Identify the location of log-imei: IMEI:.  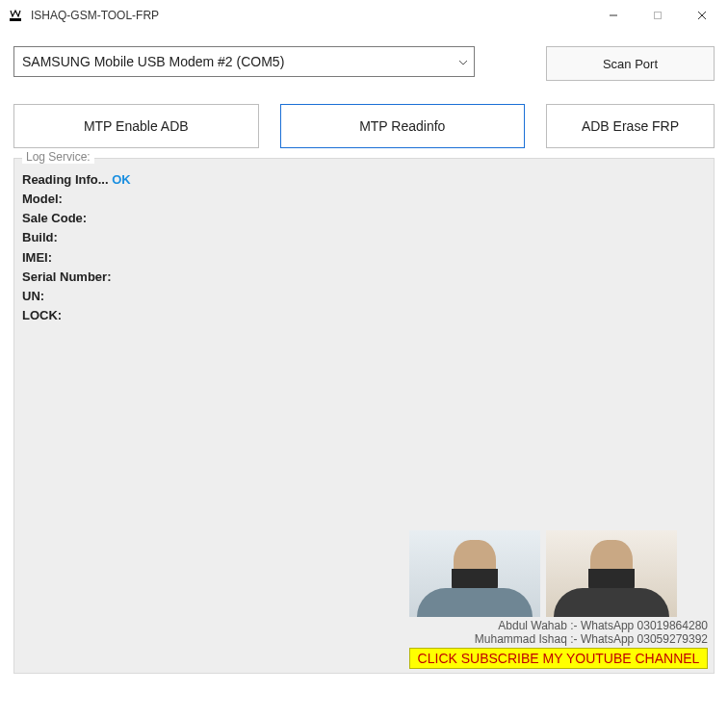
(364, 258).